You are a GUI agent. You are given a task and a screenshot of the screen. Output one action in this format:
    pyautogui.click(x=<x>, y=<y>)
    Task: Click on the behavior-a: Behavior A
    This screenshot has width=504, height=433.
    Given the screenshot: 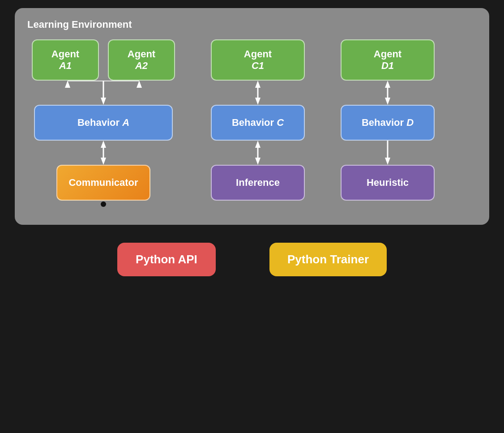 What is the action you would take?
    pyautogui.click(x=103, y=123)
    